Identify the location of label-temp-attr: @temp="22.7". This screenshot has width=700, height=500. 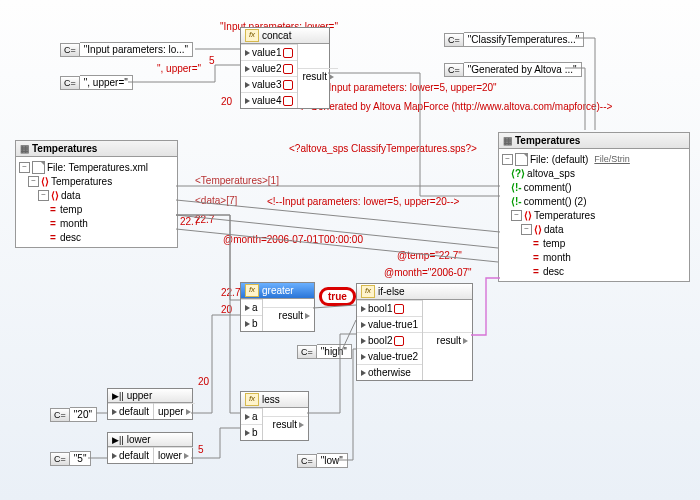
(430, 256).